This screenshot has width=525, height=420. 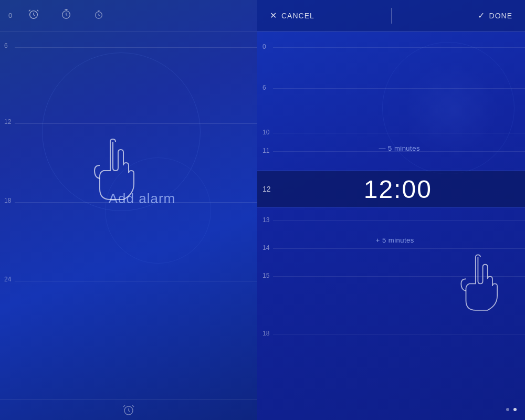 What do you see at coordinates (10, 16) in the screenshot?
I see `left-header-number: 0` at bounding box center [10, 16].